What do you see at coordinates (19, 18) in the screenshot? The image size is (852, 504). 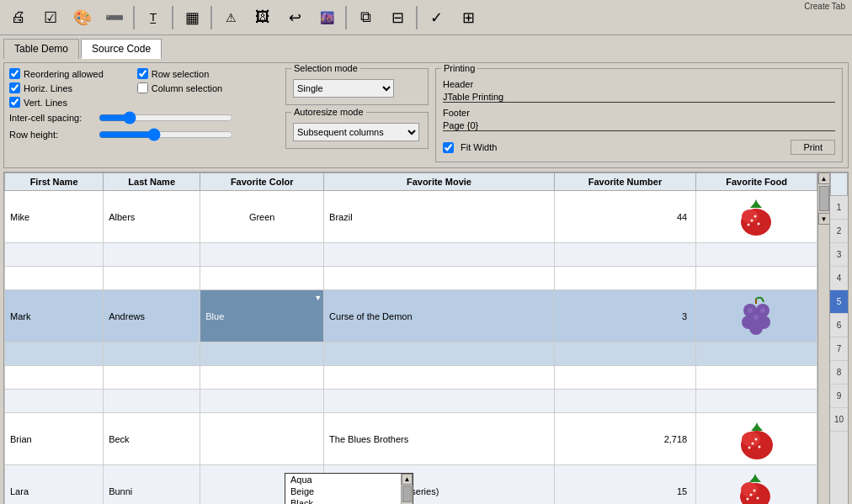 I see `print-toolbar-button: 🖨` at bounding box center [19, 18].